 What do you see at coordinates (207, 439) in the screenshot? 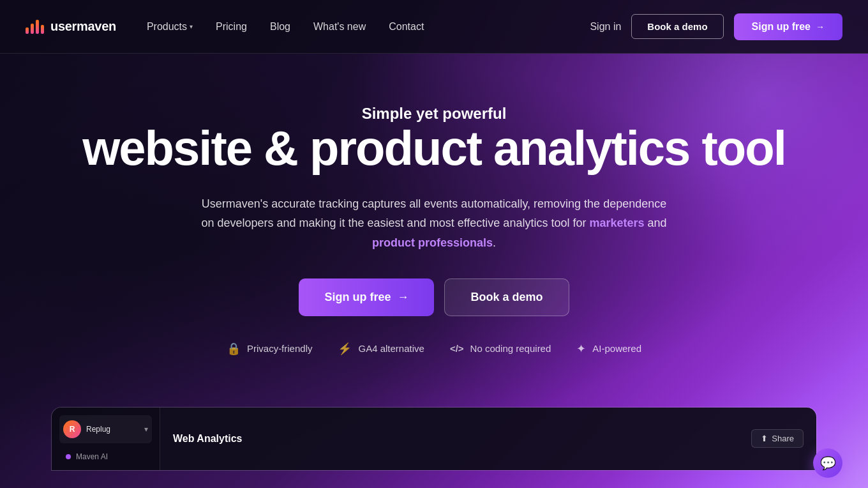
I see `web-analytics-title: Web Analytics` at bounding box center [207, 439].